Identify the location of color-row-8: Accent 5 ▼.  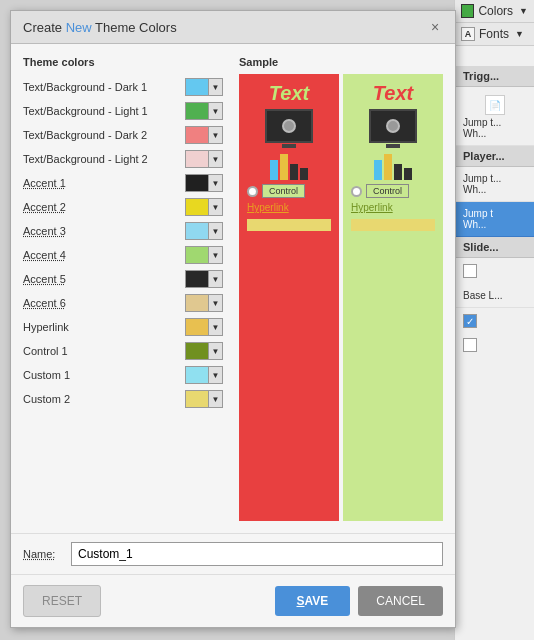
(123, 279).